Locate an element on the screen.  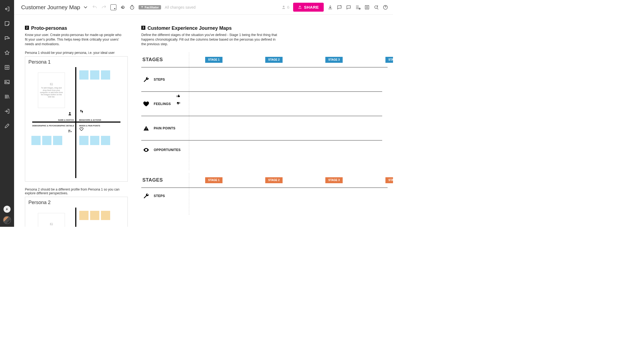
left-rail is located at coordinates (7, 113).